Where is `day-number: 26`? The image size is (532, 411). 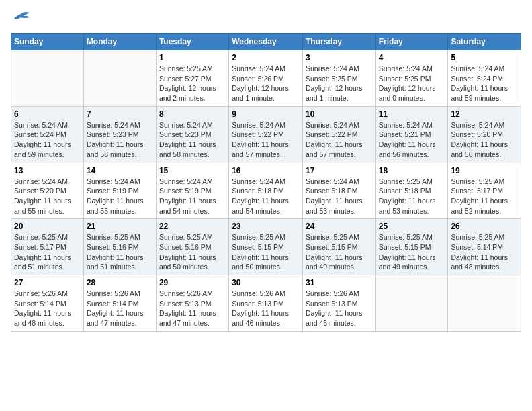 day-number: 26 is located at coordinates (484, 226).